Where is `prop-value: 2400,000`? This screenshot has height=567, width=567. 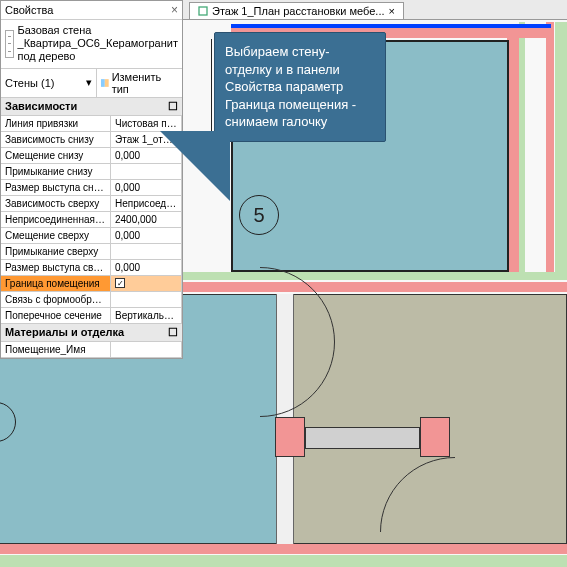
prop-value: 2400,000 is located at coordinates (146, 220).